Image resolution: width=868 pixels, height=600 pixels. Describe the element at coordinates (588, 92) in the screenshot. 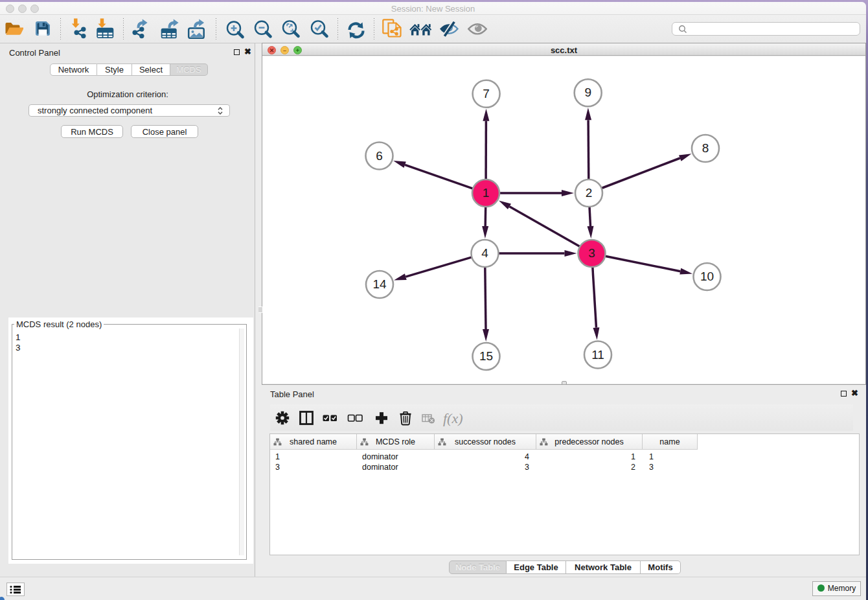

I see `svg-text: 9` at that location.